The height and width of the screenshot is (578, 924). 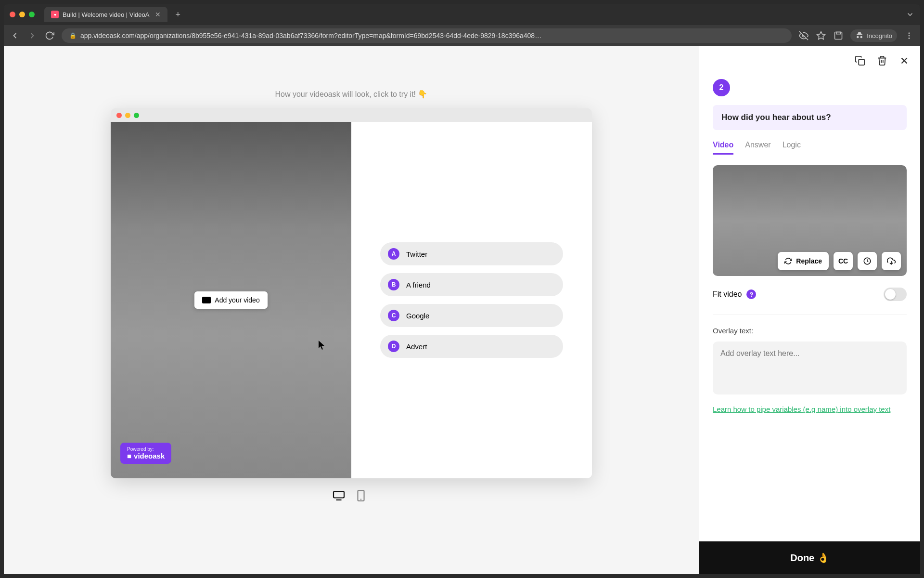 I want to click on editor-tabs: Video Answer Logic, so click(x=809, y=147).